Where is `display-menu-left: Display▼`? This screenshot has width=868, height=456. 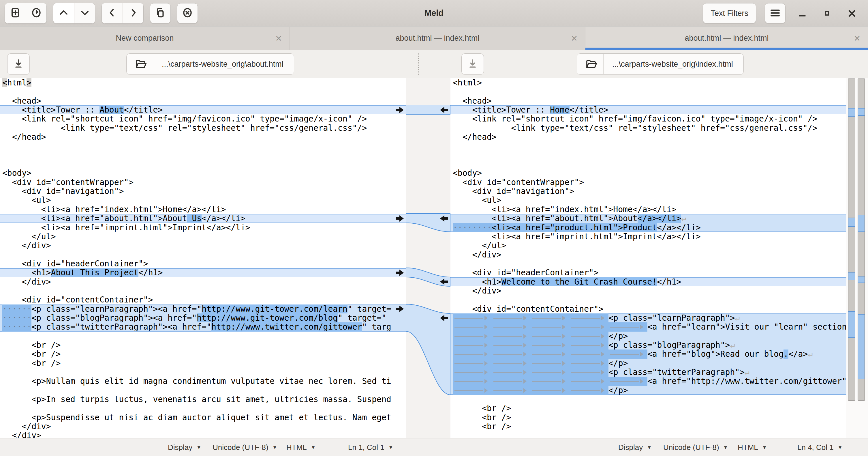 display-menu-left: Display▼ is located at coordinates (185, 447).